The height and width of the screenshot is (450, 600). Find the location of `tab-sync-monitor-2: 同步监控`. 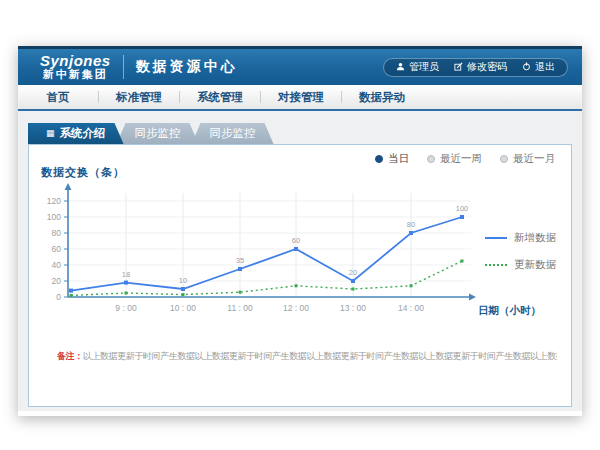

tab-sync-monitor-2: 同步监控 is located at coordinates (233, 134).